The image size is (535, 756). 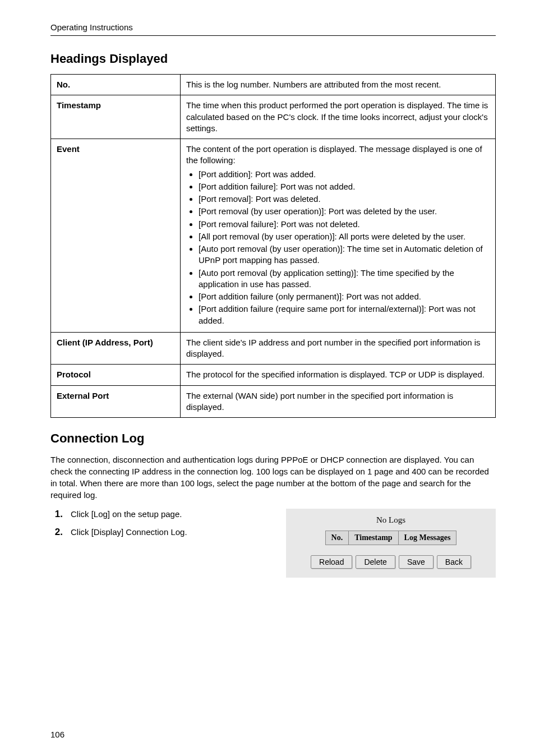 What do you see at coordinates (344, 199) in the screenshot?
I see `list-item: [Port removal]: Port was deleted.` at bounding box center [344, 199].